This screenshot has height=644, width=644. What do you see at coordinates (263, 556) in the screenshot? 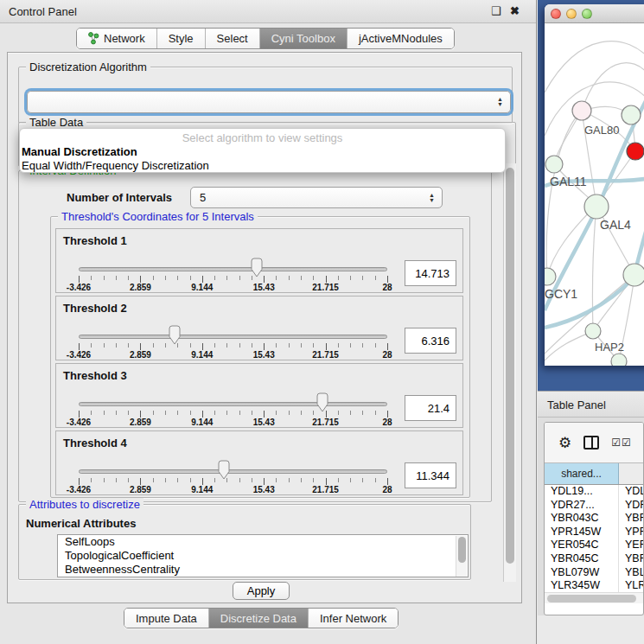
I see `list-item: TopologicalCoefficient` at bounding box center [263, 556].